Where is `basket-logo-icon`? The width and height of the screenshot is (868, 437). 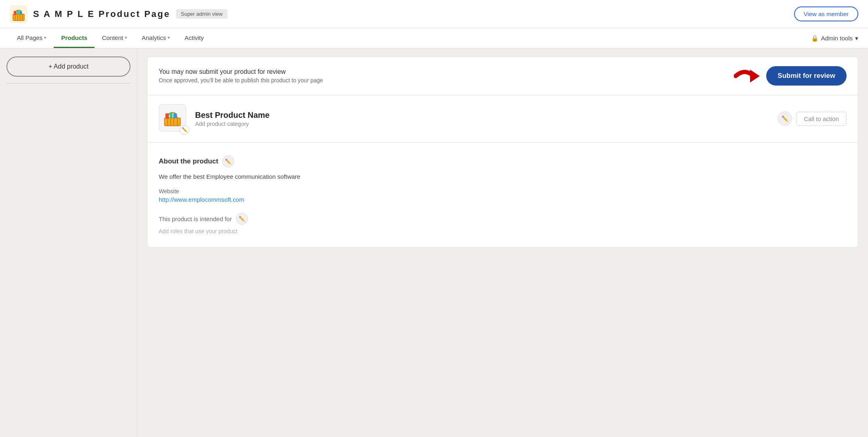 basket-logo-icon is located at coordinates (19, 14).